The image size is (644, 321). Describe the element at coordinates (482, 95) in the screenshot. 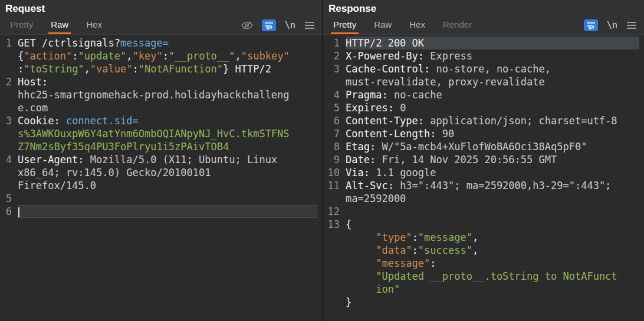

I see `editor-row: 4Pragma: no-cache` at that location.